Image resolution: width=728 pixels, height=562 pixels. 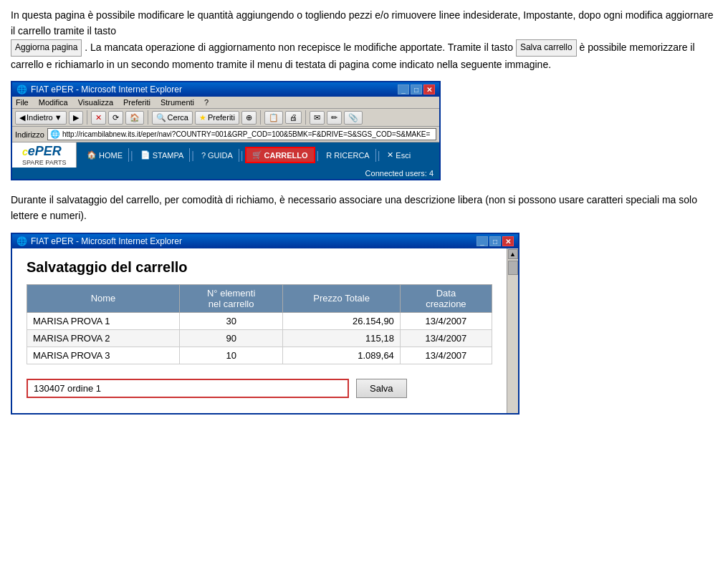 What do you see at coordinates (259, 324) in the screenshot?
I see `saved-carts-table: Nome N° elementinel carrello Prezzo Tota…` at bounding box center [259, 324].